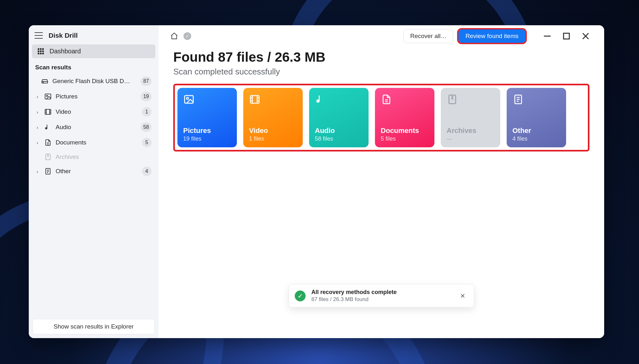 Image resolution: width=639 pixels, height=364 pixels. I want to click on sidebar-item-device: Generic Flash Disk USB D… 87, so click(94, 81).